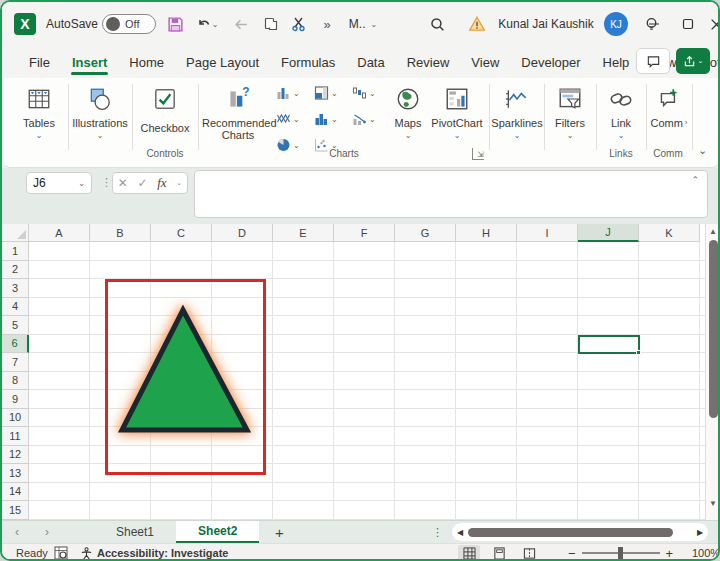 The width and height of the screenshot is (720, 561). Describe the element at coordinates (207, 24) in the screenshot. I see `undo-icon: ⌄` at that location.